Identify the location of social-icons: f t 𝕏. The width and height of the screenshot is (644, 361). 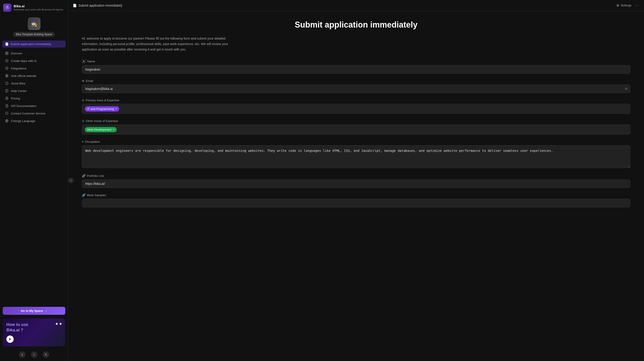
(34, 355).